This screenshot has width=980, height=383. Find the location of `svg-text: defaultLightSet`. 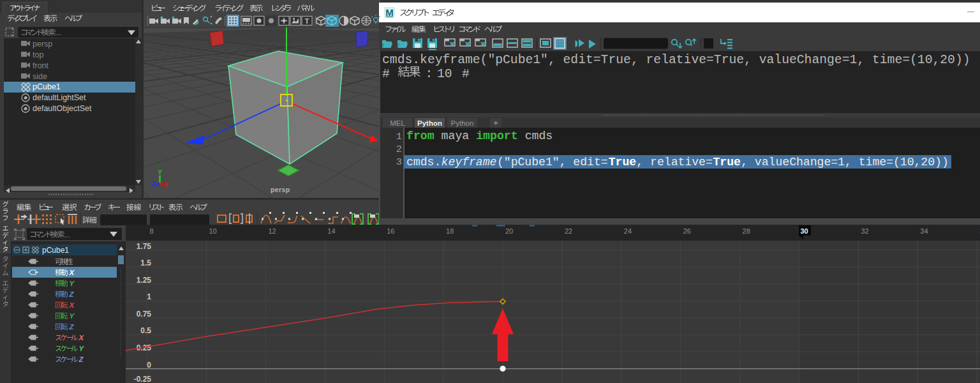

svg-text: defaultLightSet is located at coordinates (59, 98).